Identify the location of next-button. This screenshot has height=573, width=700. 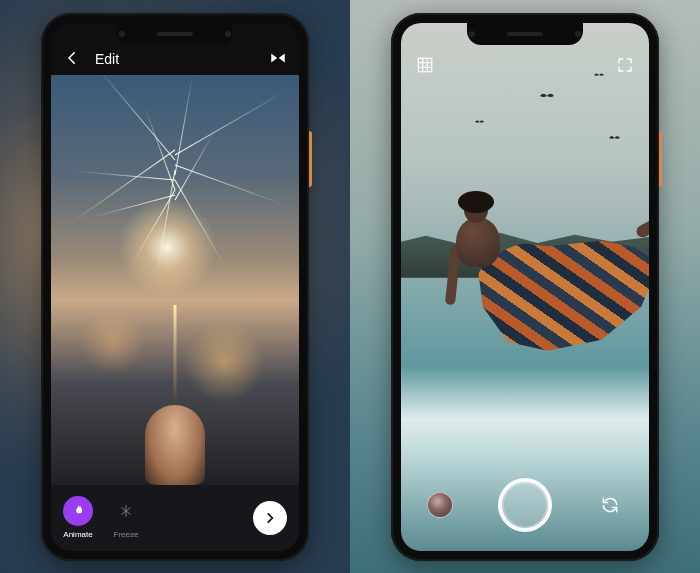
(270, 518).